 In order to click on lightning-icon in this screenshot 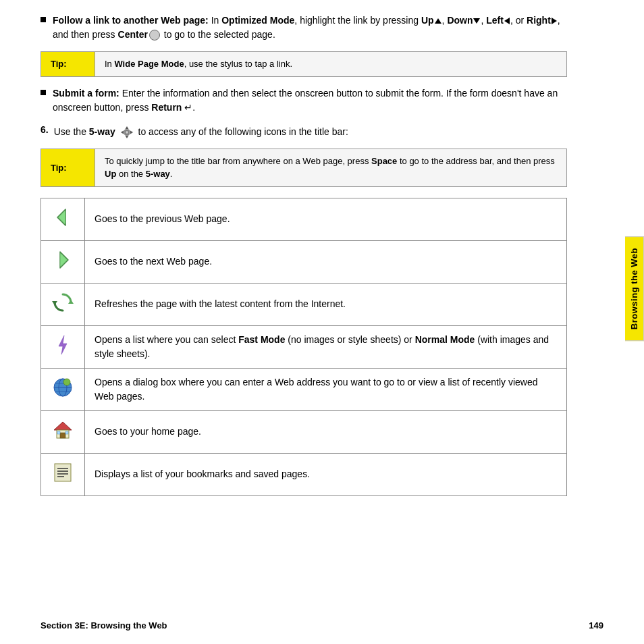, I will do `click(63, 345)`.